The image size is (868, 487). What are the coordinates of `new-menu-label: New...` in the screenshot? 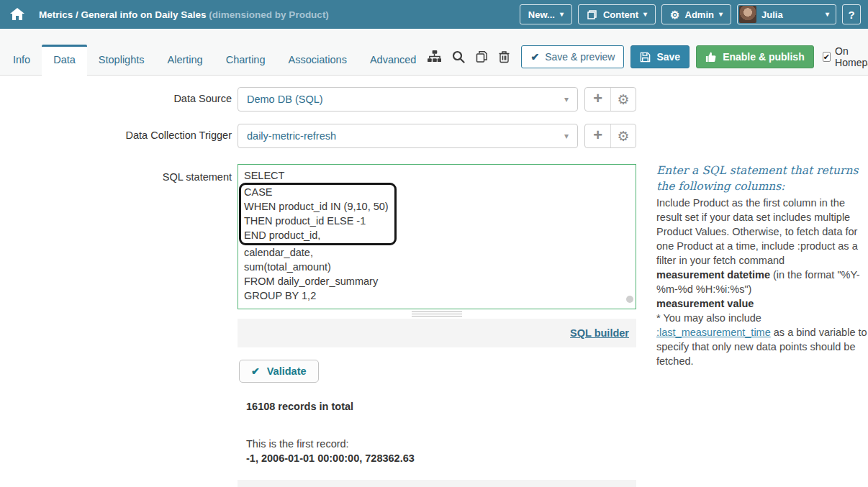 It's located at (541, 14).